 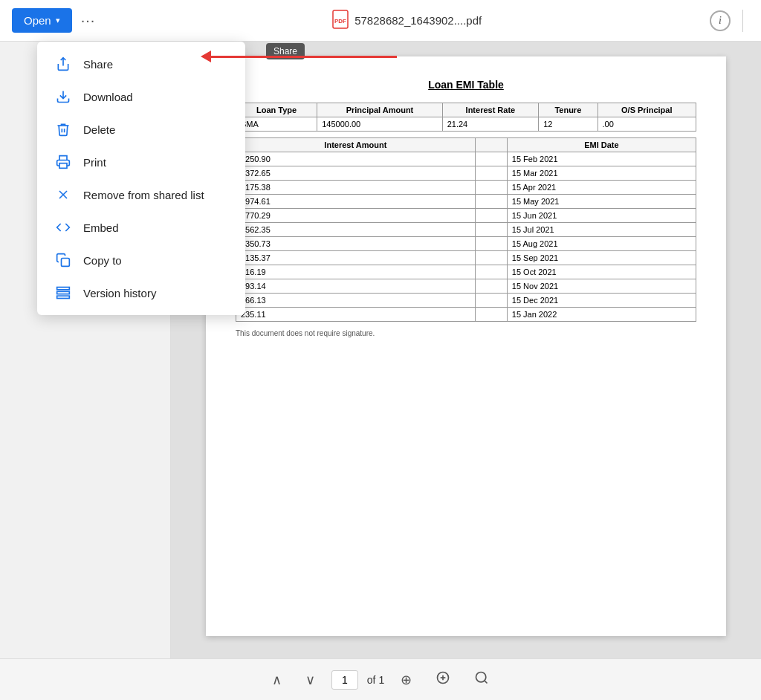 What do you see at coordinates (63, 293) in the screenshot?
I see `version-icon` at bounding box center [63, 293].